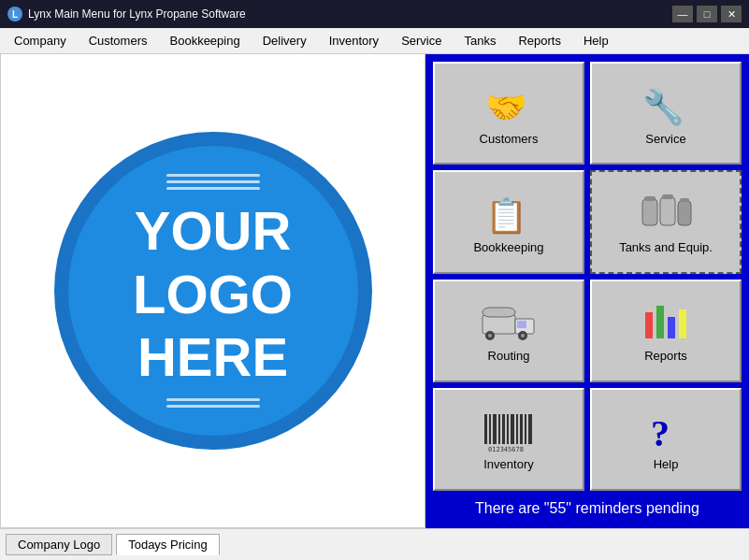 The image size is (749, 560). Describe the element at coordinates (666, 464) in the screenshot. I see `help-label: Help` at that location.